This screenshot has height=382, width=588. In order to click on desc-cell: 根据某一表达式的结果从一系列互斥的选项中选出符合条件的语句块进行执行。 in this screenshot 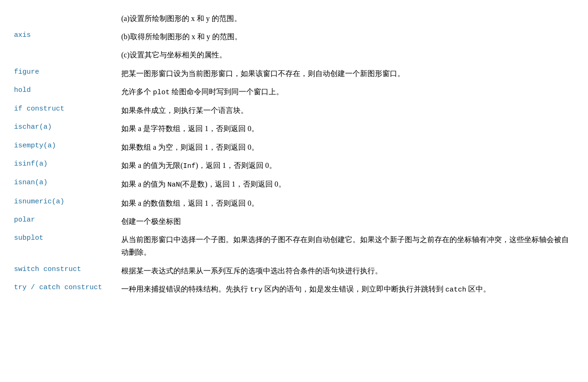, I will do `click(348, 271)`.